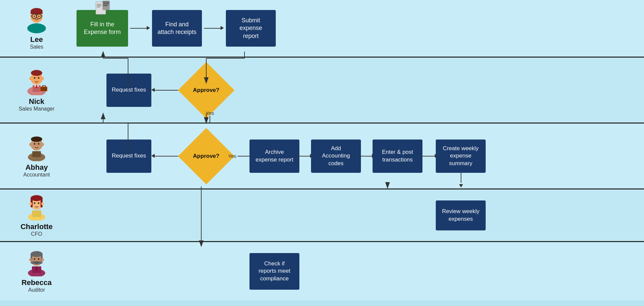 This screenshot has height=306, width=644. What do you see at coordinates (461, 181) in the screenshot?
I see `arrow-weekly-down` at bounding box center [461, 181].